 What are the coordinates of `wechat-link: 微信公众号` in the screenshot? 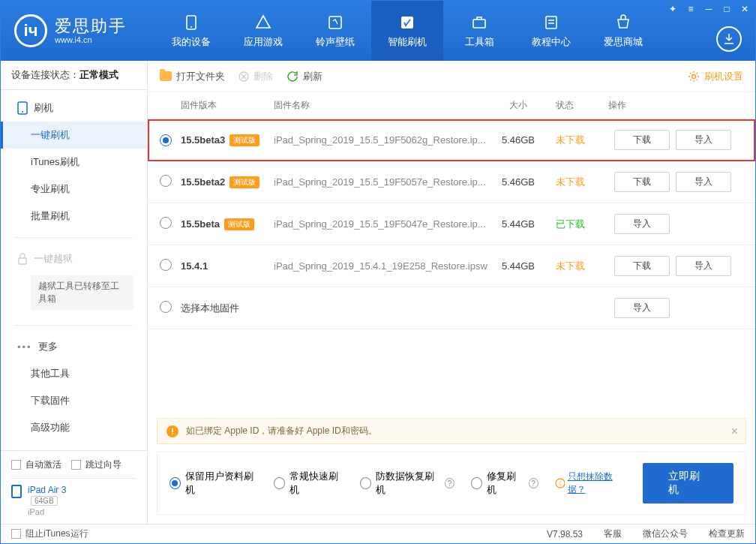 It's located at (665, 534).